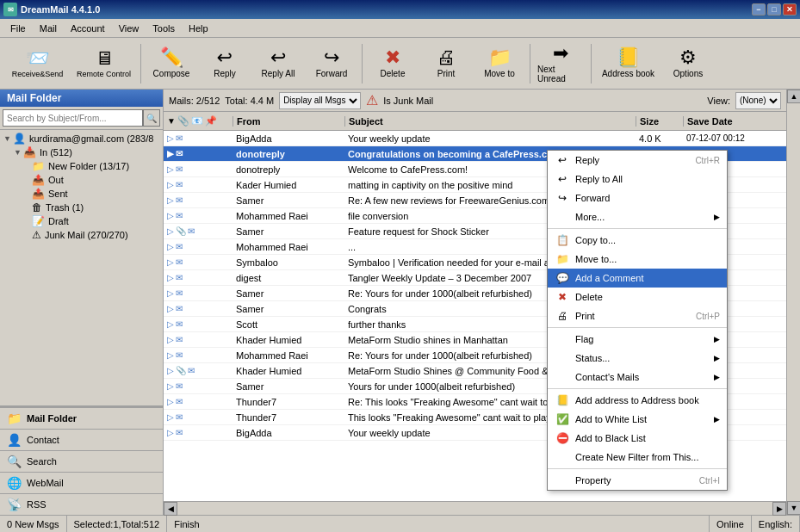 This screenshot has width=800, height=532. What do you see at coordinates (129, 28) in the screenshot?
I see `menu-view: View` at bounding box center [129, 28].